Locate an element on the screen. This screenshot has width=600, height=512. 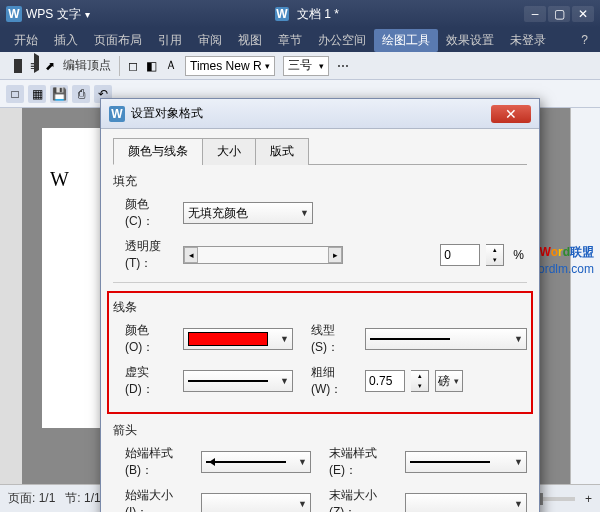
line-color-select: ▼ is located at coordinates (238, 339).